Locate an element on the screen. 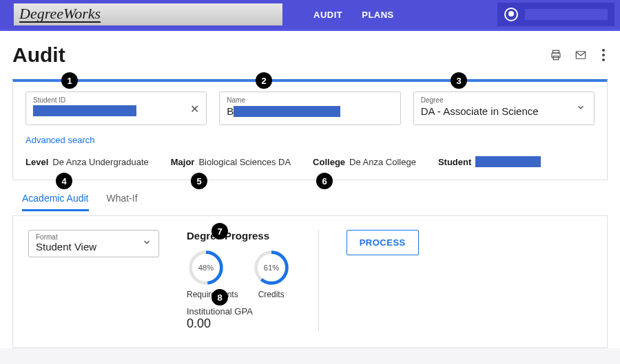 The image size is (620, 364). mail-icon is located at coordinates (581, 55).